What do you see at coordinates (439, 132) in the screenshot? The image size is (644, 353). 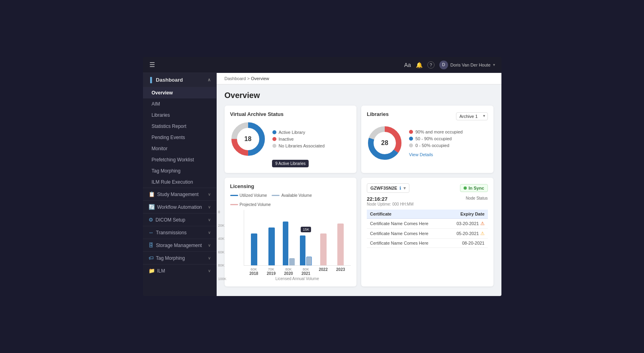 I see `legend-90plus-label: 90% and more occupied` at bounding box center [439, 132].